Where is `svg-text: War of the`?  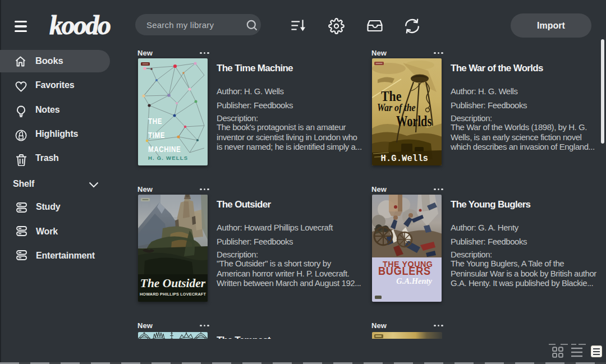
svg-text: War of the is located at coordinates (396, 107).